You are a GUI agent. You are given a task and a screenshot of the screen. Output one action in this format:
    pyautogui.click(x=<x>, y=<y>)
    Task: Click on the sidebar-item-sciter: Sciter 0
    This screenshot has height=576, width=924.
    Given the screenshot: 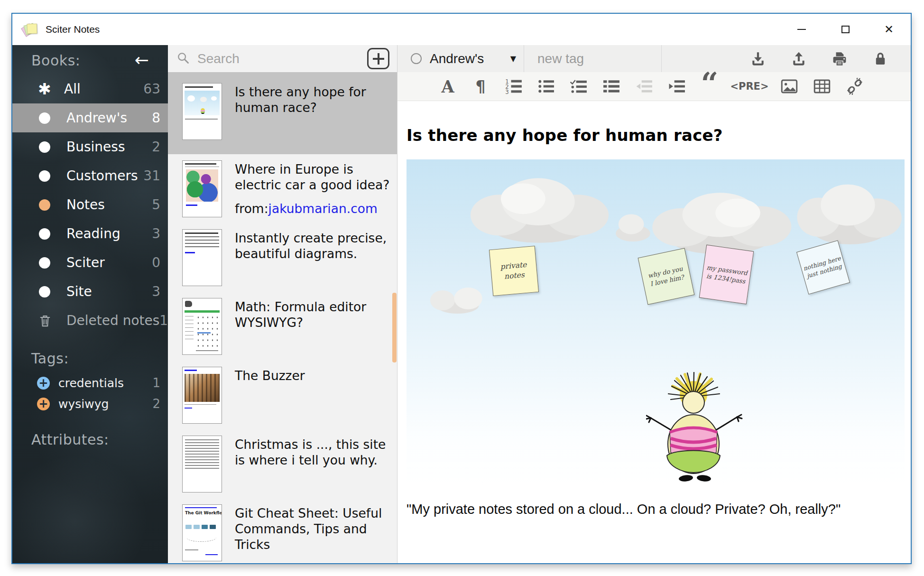 What is the action you would take?
    pyautogui.click(x=90, y=263)
    